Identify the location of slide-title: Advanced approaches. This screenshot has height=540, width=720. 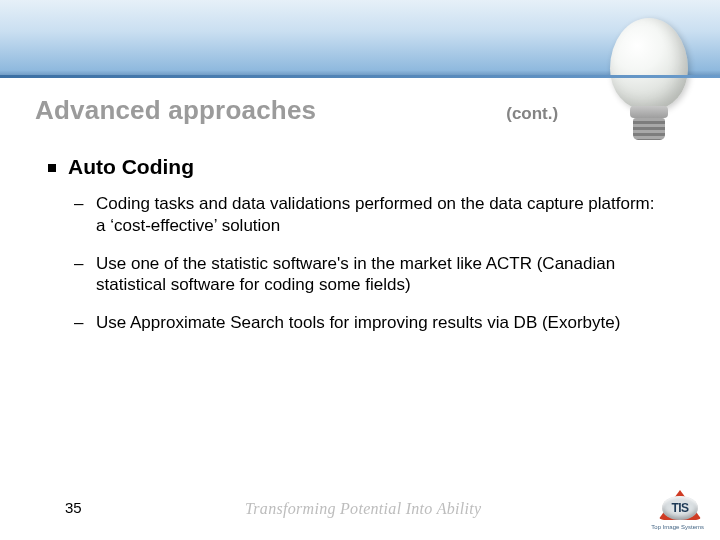
(176, 110).